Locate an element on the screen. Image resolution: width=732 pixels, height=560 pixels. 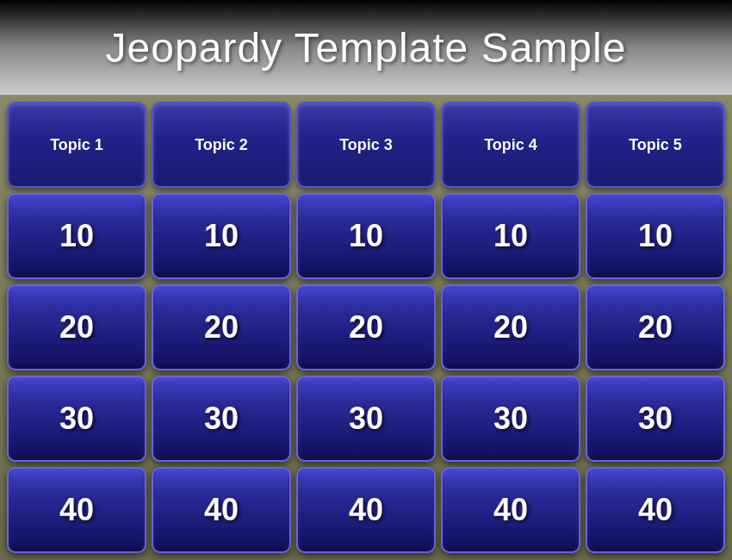
topic-1-header: Topic 1 is located at coordinates (77, 145).